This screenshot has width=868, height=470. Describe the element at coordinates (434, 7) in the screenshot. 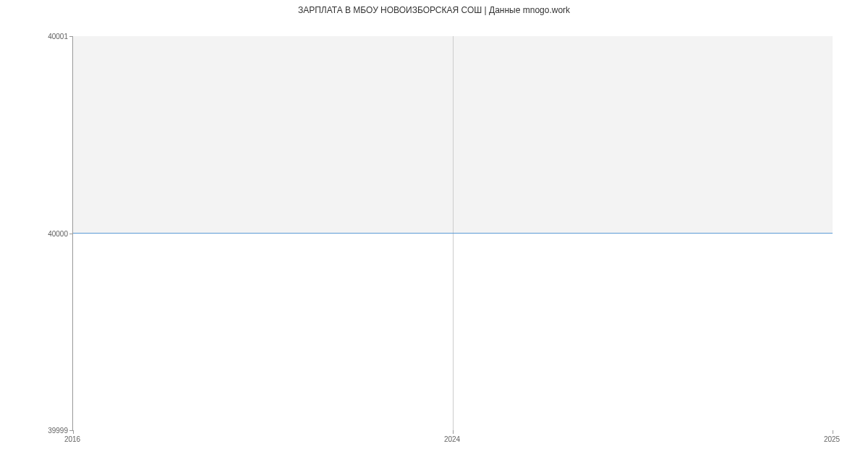

I see `chart-title: ЗАРПЛАТА В МБОУ НОВОИЗБОРСКАЯ СОШ | Данн…` at that location.